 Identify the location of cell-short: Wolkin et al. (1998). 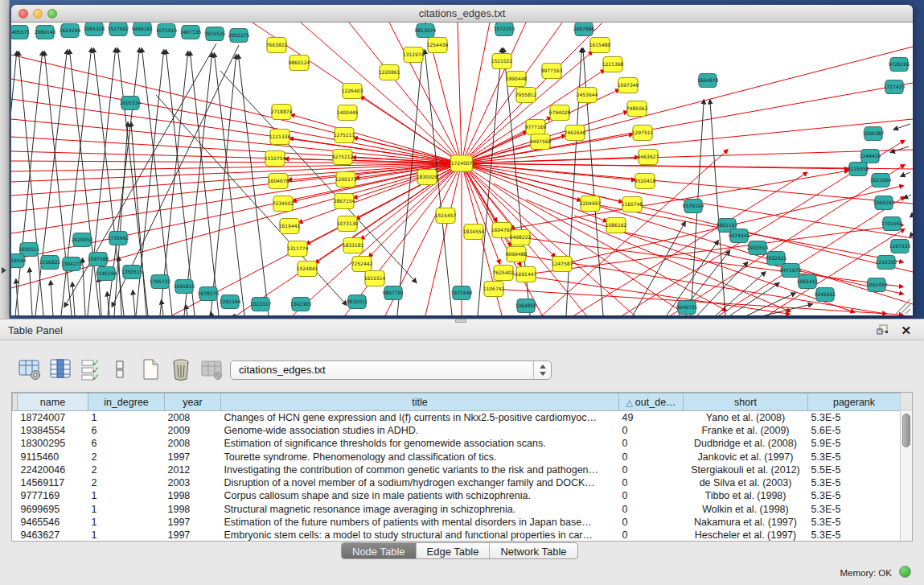
(746, 509).